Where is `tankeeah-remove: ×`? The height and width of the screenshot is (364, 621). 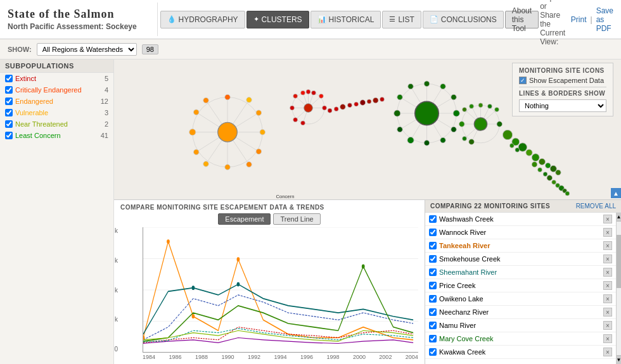 tankeeah-remove: × is located at coordinates (608, 246).